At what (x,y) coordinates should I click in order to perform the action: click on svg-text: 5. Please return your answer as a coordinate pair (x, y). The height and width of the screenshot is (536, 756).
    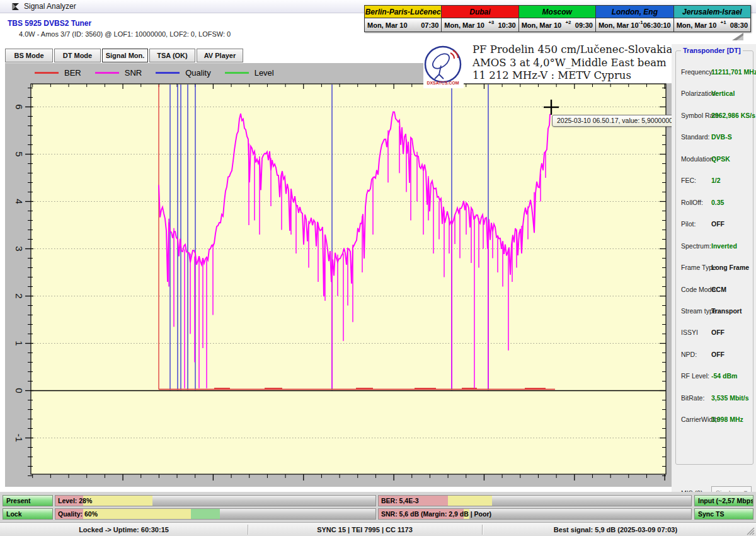
    Looking at the image, I should click on (19, 154).